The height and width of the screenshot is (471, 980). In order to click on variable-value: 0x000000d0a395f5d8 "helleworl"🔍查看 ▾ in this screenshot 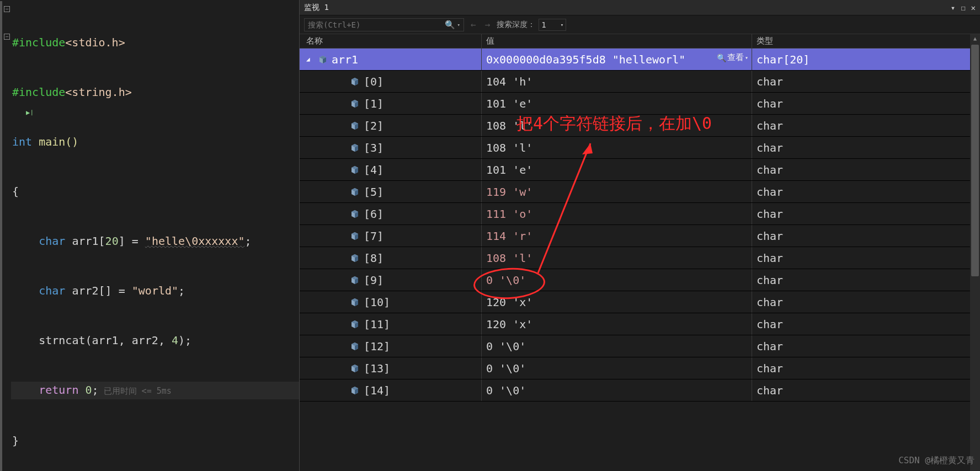, I will do `click(617, 60)`.